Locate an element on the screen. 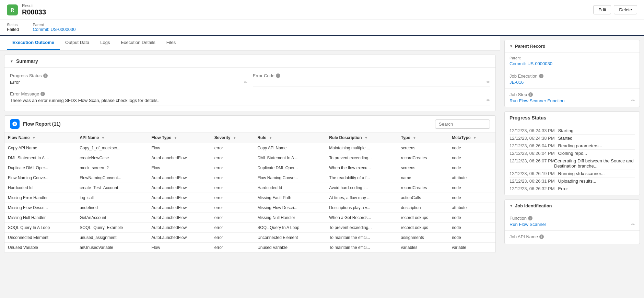 This screenshot has width=644, height=298. app-icon: R is located at coordinates (12, 10).